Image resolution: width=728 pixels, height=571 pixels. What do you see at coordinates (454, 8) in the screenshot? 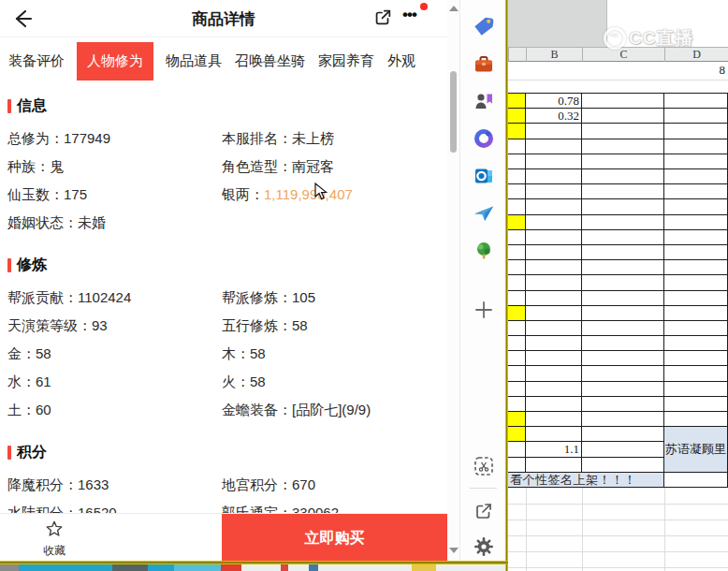
I see `scroll-up-arrow` at bounding box center [454, 8].